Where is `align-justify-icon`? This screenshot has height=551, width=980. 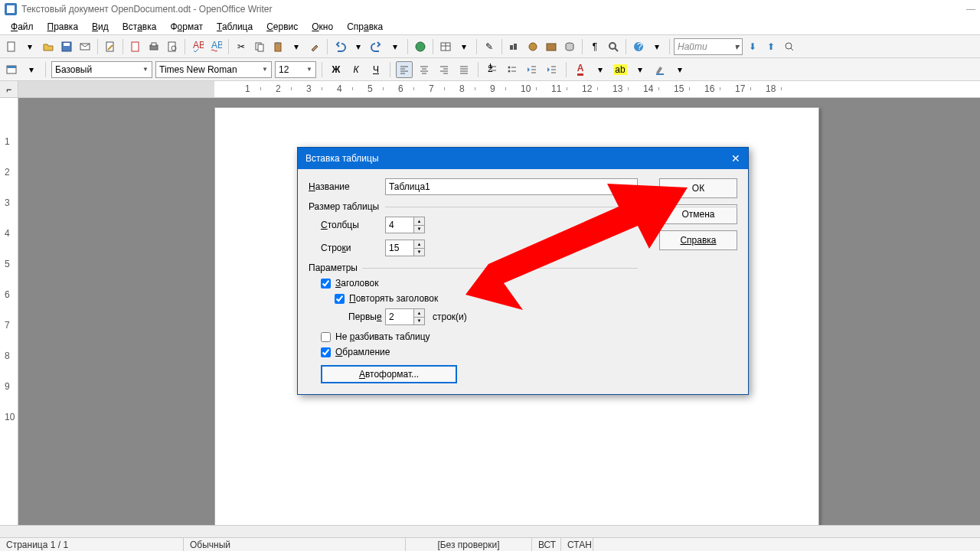 align-justify-icon is located at coordinates (464, 70).